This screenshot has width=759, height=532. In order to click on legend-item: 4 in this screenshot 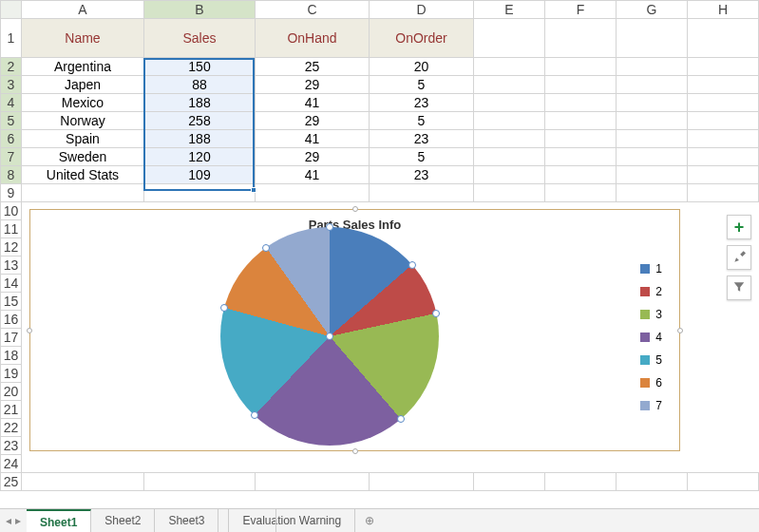, I will do `click(652, 337)`.